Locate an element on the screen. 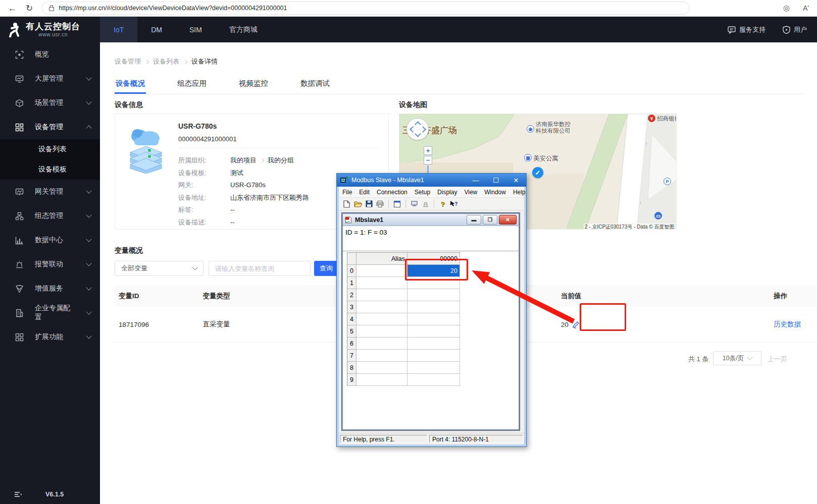 This screenshot has width=817, height=504. sidebar-label: 组态管理 is located at coordinates (49, 216).